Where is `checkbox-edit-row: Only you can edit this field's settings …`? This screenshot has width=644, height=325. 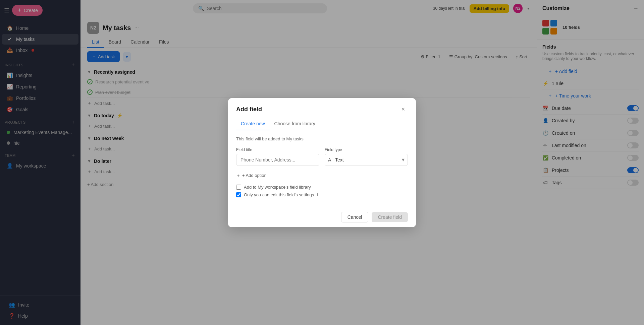
checkbox-edit-row: Only you can edit this field's settings … is located at coordinates (322, 195).